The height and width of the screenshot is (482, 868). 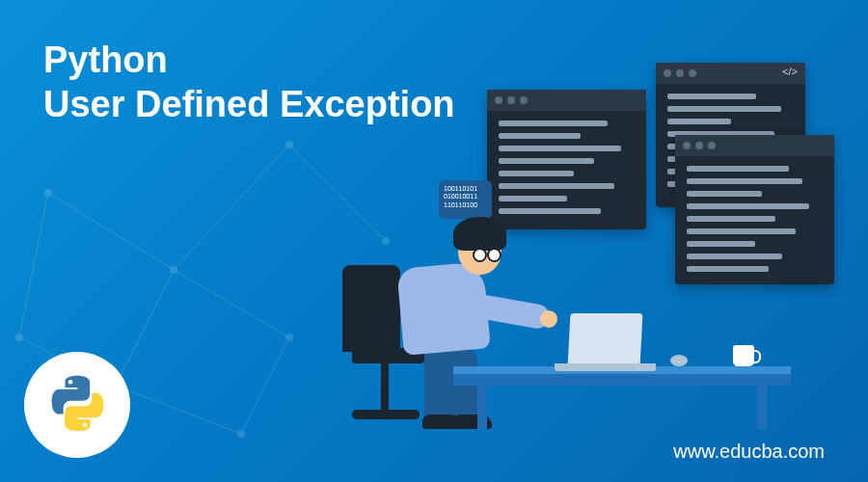 What do you see at coordinates (465, 200) in the screenshot?
I see `binary-speech-bubble: 100110101 010010011 110110100` at bounding box center [465, 200].